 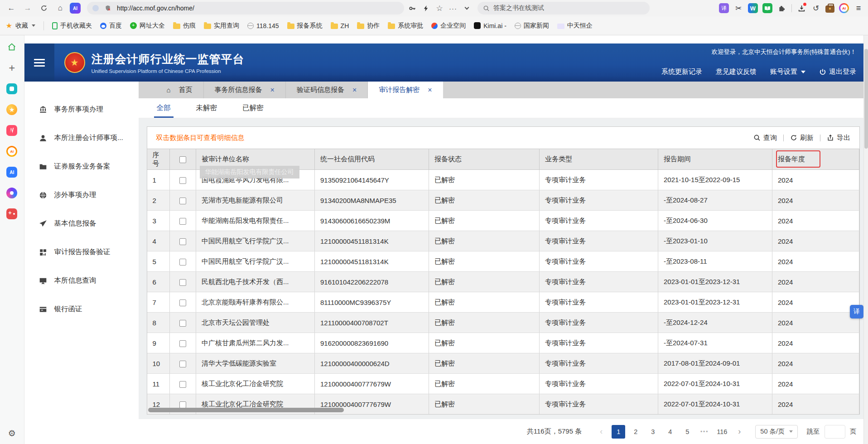 What do you see at coordinates (405, 90) in the screenshot?
I see `tab-3: 审计报告解密×` at bounding box center [405, 90].